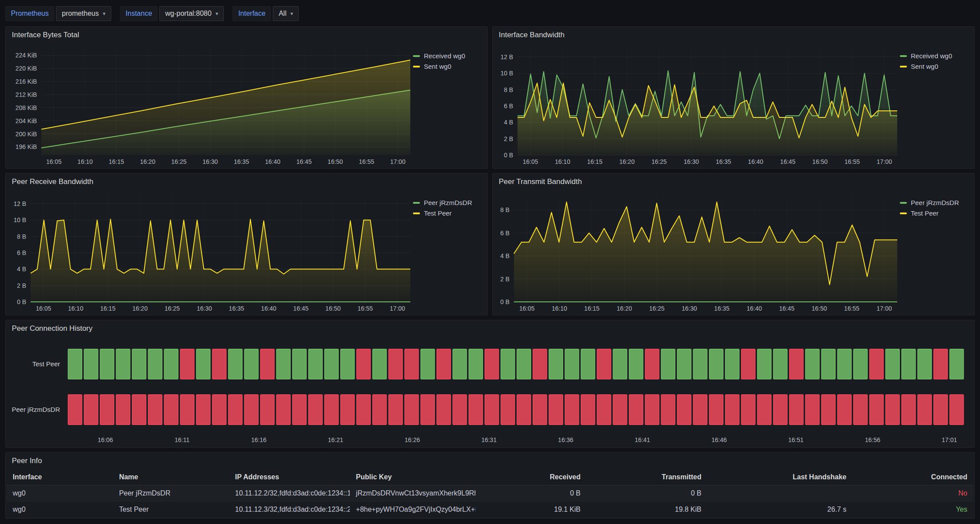 The image size is (980, 524). Describe the element at coordinates (698, 105) in the screenshot. I see `interface-bandwidth-chart: 12 B10 B8 B6 B4 B2 B0 B16:0516:1016:1516…` at that location.